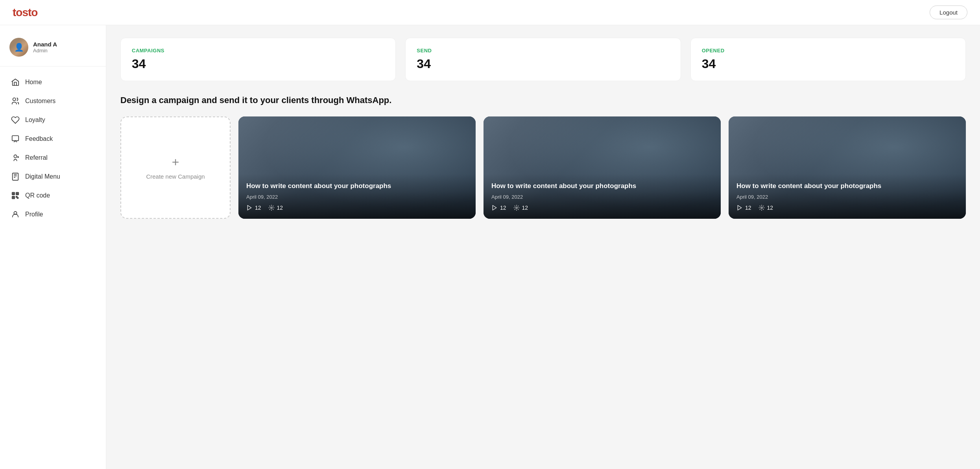 The width and height of the screenshot is (980, 469). Describe the element at coordinates (53, 50) in the screenshot. I see `user-section: 👤 Anand A Admin` at that location.